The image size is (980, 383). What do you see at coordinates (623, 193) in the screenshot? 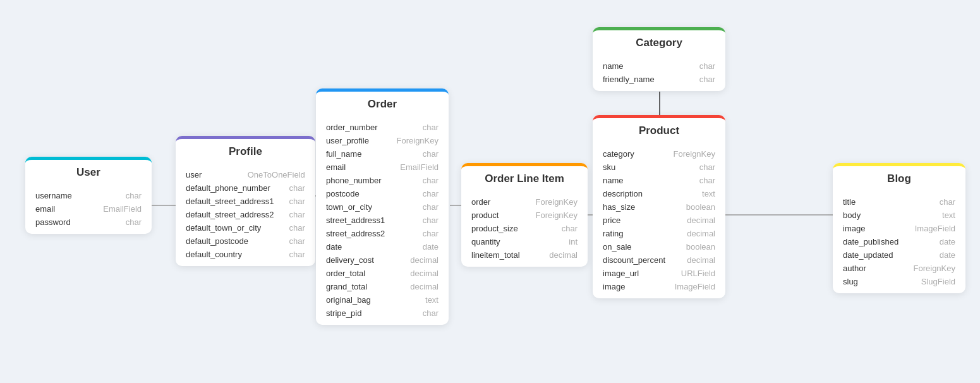
I see `field-name: description` at bounding box center [623, 193].